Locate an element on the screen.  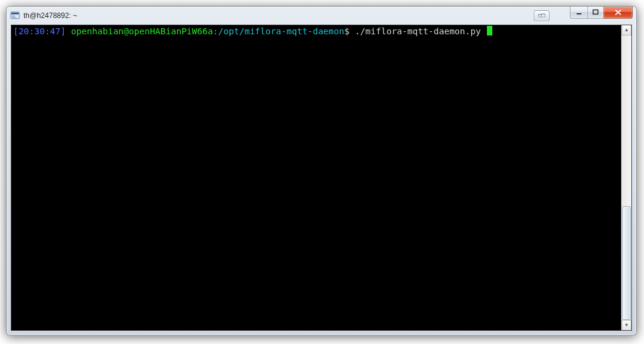
titlebar: th@h2478892: ~ is located at coordinates (321, 16).